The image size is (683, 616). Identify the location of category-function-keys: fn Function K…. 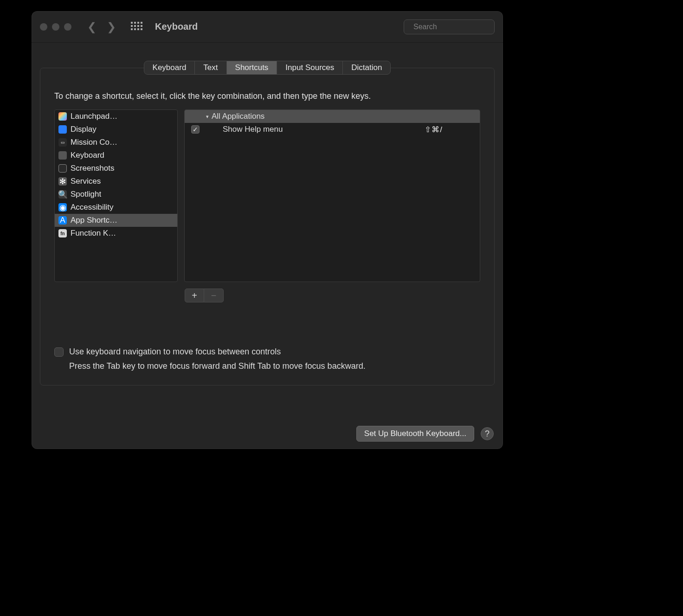
(116, 233).